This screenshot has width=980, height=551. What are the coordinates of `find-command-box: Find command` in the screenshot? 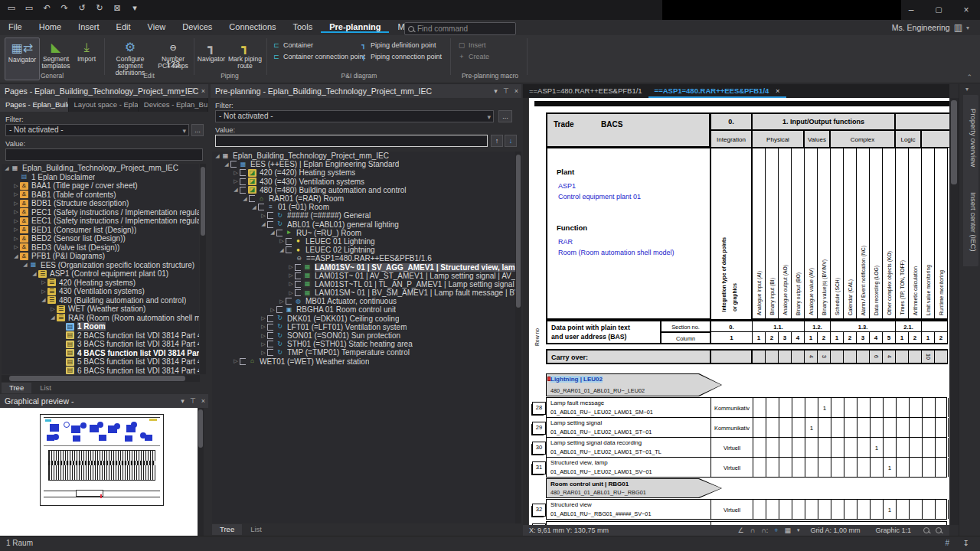 It's located at (460, 29).